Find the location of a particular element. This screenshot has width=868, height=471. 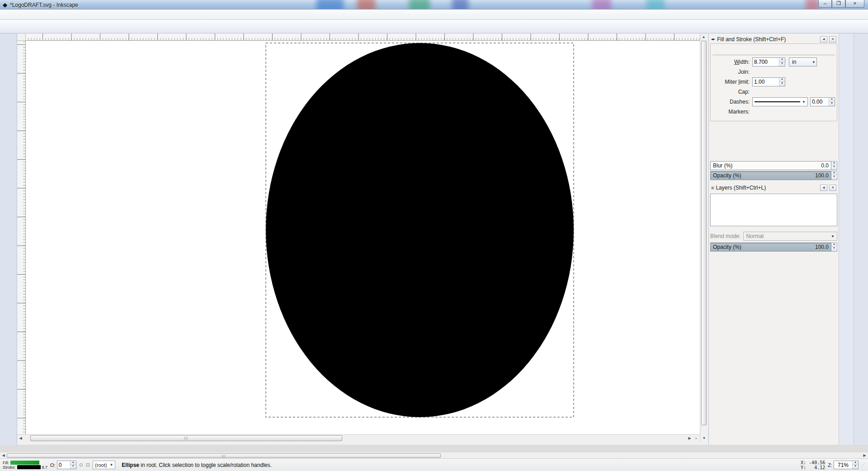

layers-close-button: ✕ is located at coordinates (833, 188).